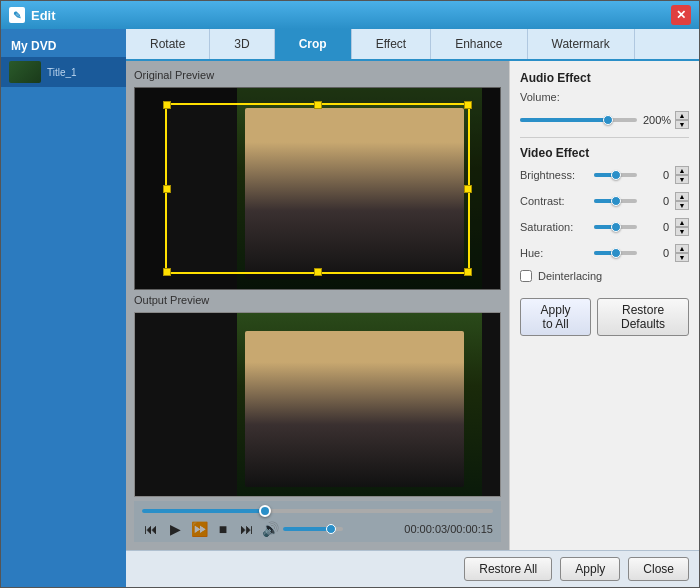 The image size is (700, 588). I want to click on playback-bar: ⏮ ▶ ⏩ ■ ⏭ 🔊, so click(318, 522).